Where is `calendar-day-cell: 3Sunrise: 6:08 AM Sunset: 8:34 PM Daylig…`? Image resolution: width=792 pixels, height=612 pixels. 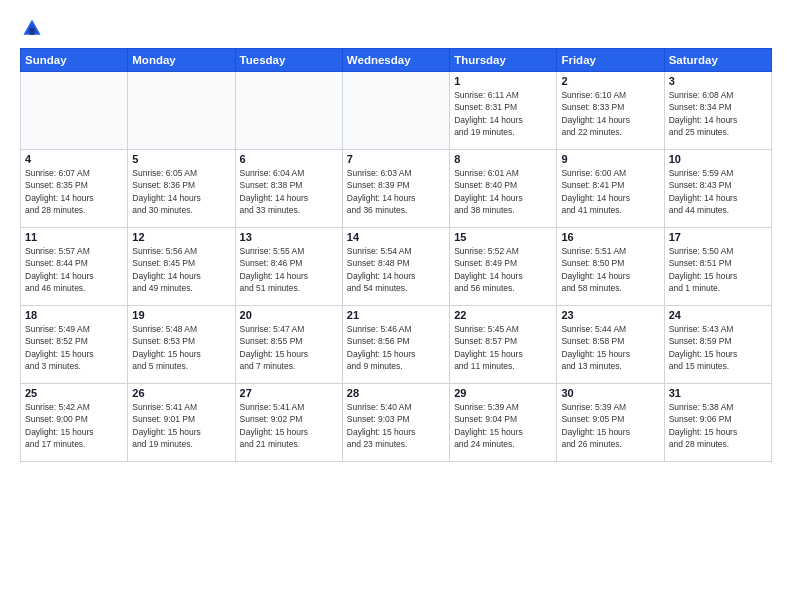
calendar-day-cell: 3Sunrise: 6:08 AM Sunset: 8:34 PM Daylig… is located at coordinates (718, 111).